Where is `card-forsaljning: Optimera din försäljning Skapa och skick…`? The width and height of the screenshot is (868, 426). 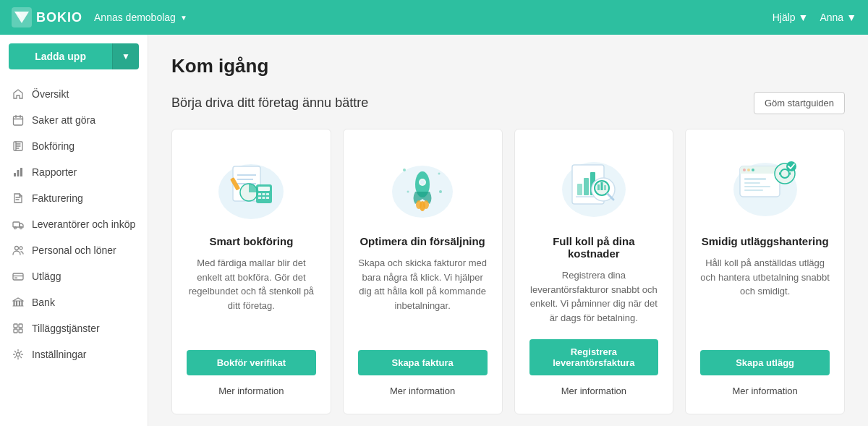
card-forsaljning: Optimera din försäljning Skapa och skick… is located at coordinates (422, 272).